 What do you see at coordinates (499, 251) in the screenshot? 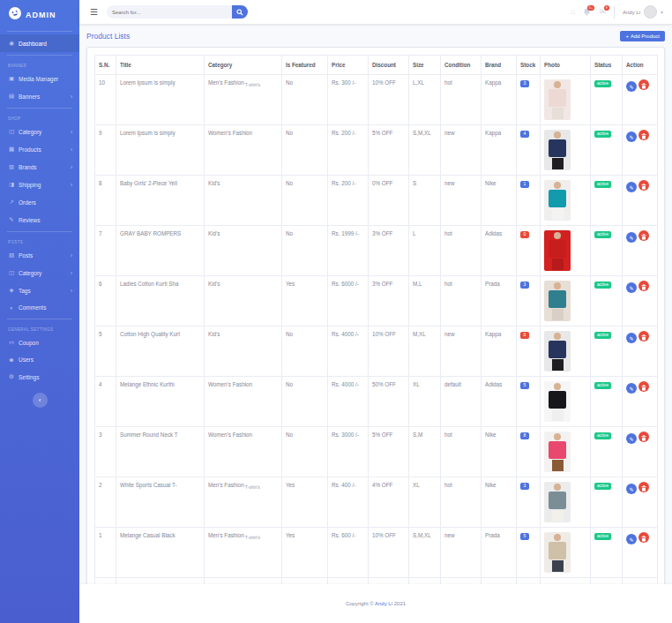
I see `cell-brand: Adidas` at bounding box center [499, 251].